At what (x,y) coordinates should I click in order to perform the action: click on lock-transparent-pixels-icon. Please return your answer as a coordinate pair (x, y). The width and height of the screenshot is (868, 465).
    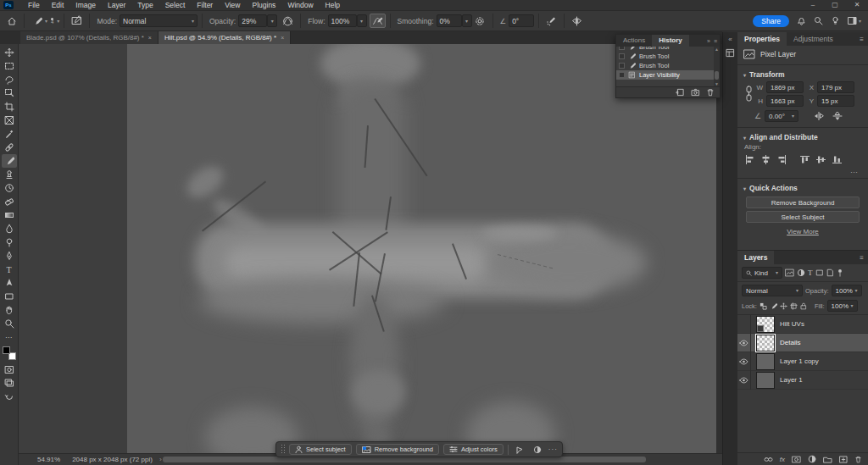
    Looking at the image, I should click on (763, 307).